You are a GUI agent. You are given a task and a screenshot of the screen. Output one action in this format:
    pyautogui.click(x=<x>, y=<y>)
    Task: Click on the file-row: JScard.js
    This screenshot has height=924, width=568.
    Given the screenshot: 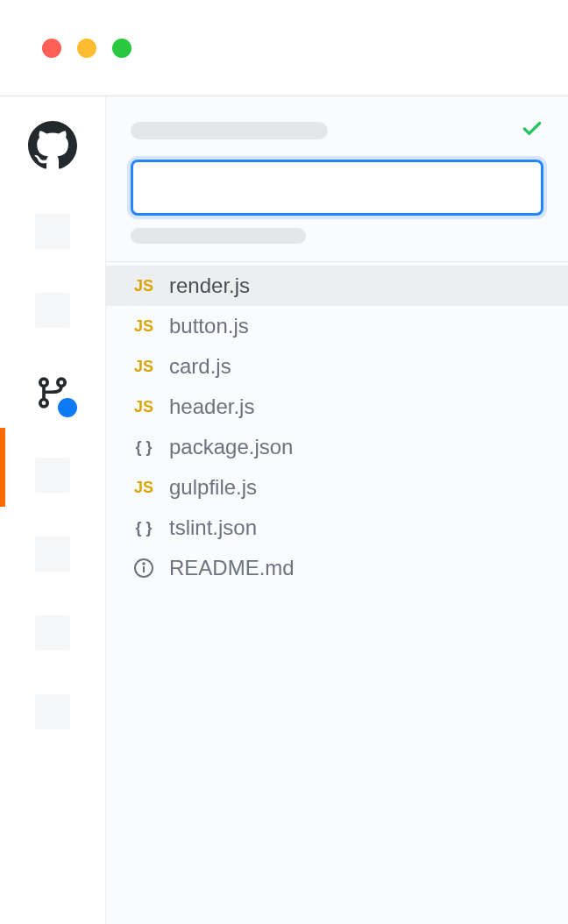 What is the action you would take?
    pyautogui.click(x=337, y=366)
    